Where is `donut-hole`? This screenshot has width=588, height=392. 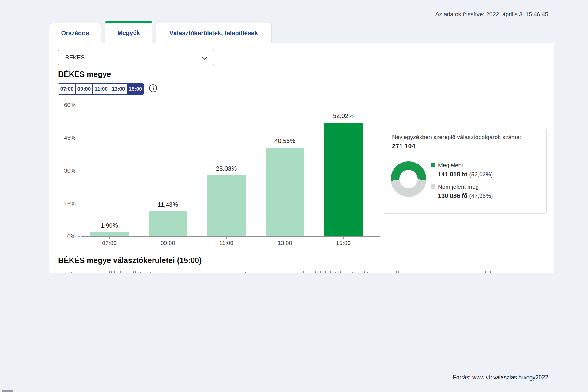
donut-hole is located at coordinates (409, 179).